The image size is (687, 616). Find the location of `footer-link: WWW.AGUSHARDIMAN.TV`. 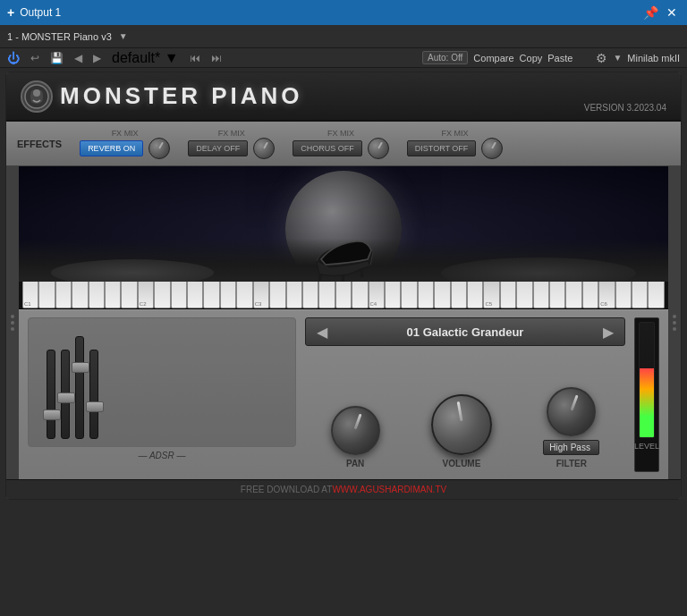

footer-link: WWW.AGUSHARDIMAN.TV is located at coordinates (389, 490).